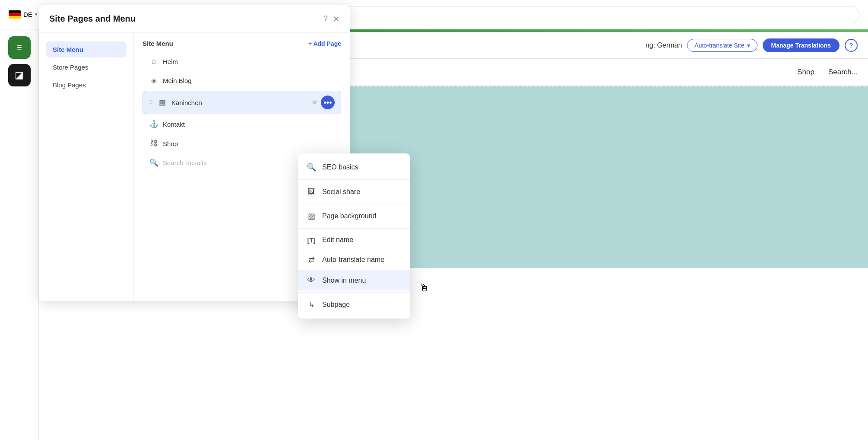 The height and width of the screenshot is (440, 868). I want to click on page-name-kontakt: Kontakt, so click(249, 124).